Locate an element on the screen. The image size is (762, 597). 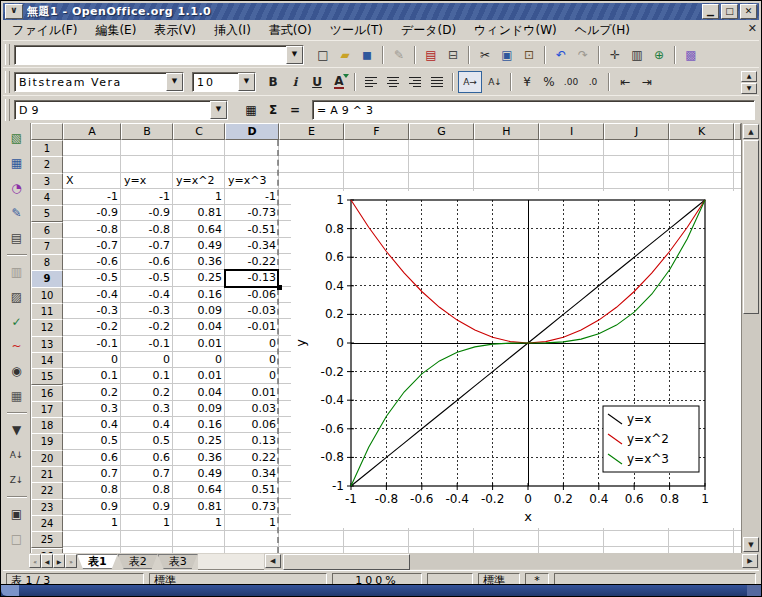
open-icon: ▰ is located at coordinates (345, 55).